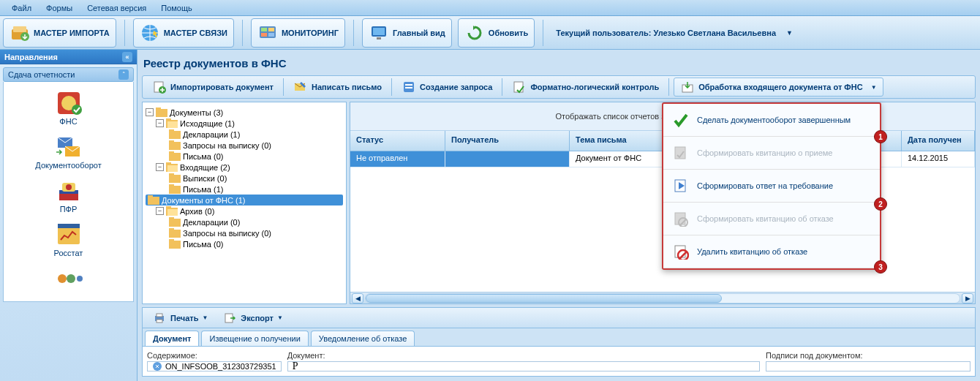  I want to click on button-label: Создание запроса, so click(456, 87).